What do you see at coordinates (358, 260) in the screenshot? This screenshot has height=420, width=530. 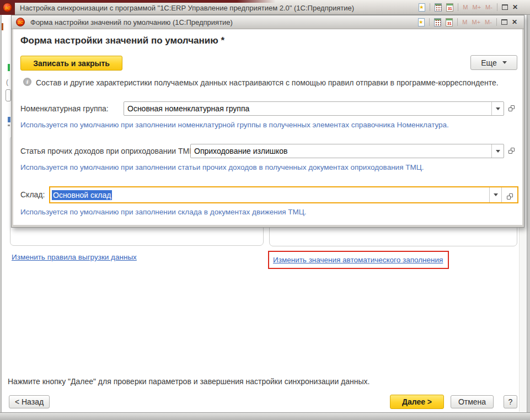 I see `change-autofill-values-link: Изменить значения автоматического заполн…` at bounding box center [358, 260].